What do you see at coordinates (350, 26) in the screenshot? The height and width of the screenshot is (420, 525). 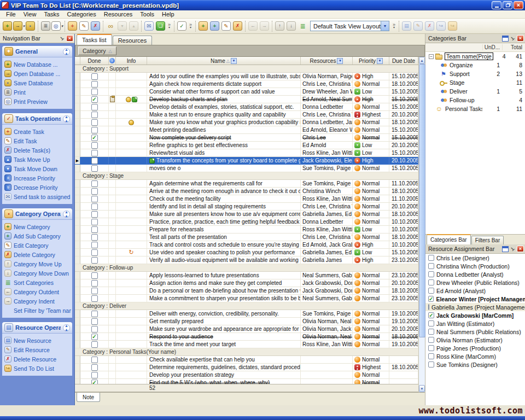 I see `task-view-layout-select: Default Task View Layout▼` at bounding box center [350, 26].